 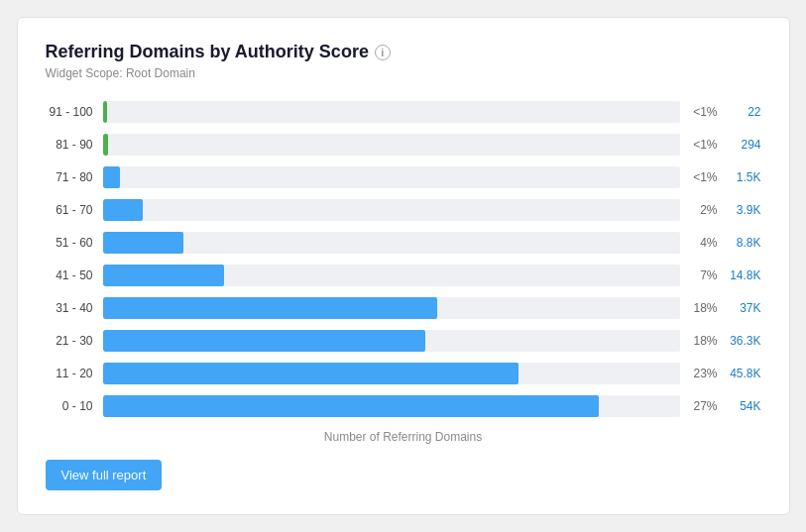 I want to click on bar-row: 61 - 702%3.9K, so click(x=403, y=210).